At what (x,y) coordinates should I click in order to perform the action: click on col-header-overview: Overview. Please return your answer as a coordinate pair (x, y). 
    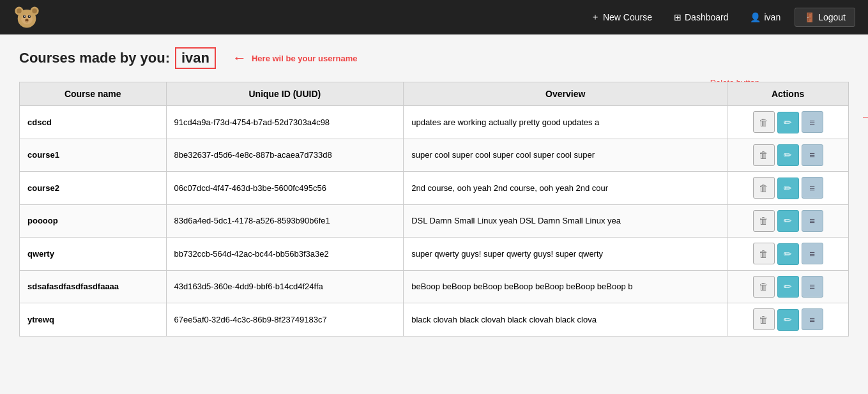
    Looking at the image, I should click on (566, 95).